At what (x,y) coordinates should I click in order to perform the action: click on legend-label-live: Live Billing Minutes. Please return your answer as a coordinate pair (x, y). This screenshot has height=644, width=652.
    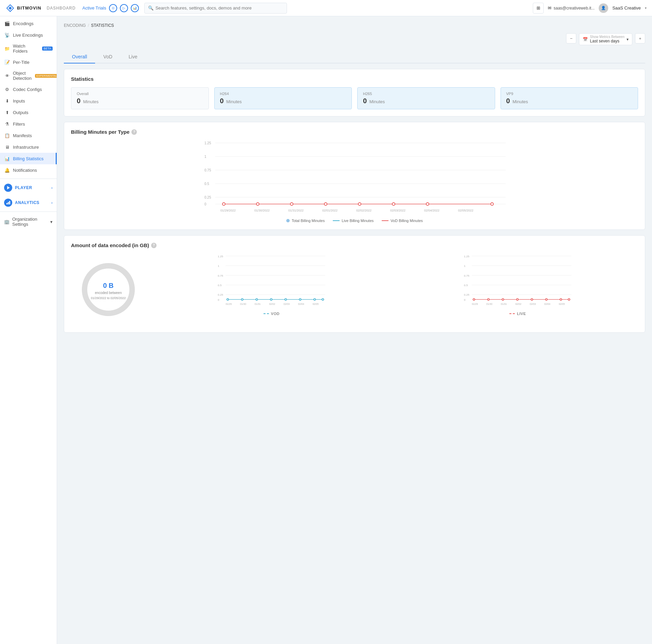
    Looking at the image, I should click on (358, 221).